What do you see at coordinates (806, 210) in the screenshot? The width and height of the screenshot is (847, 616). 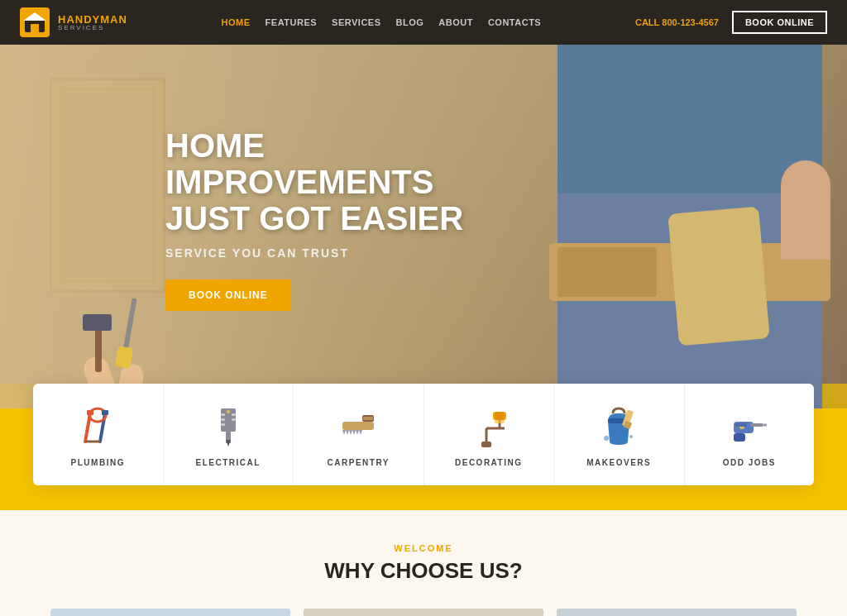 I see `worker-arm` at bounding box center [806, 210].